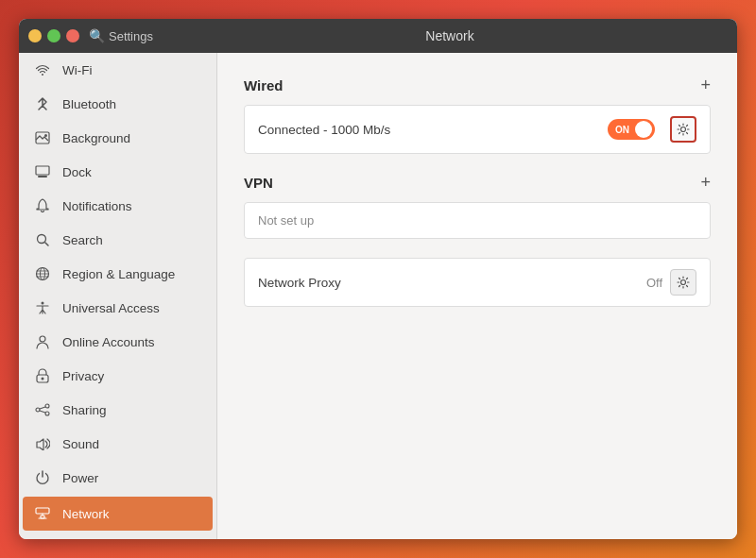  Describe the element at coordinates (264, 85) in the screenshot. I see `wired-title: Wired` at that location.